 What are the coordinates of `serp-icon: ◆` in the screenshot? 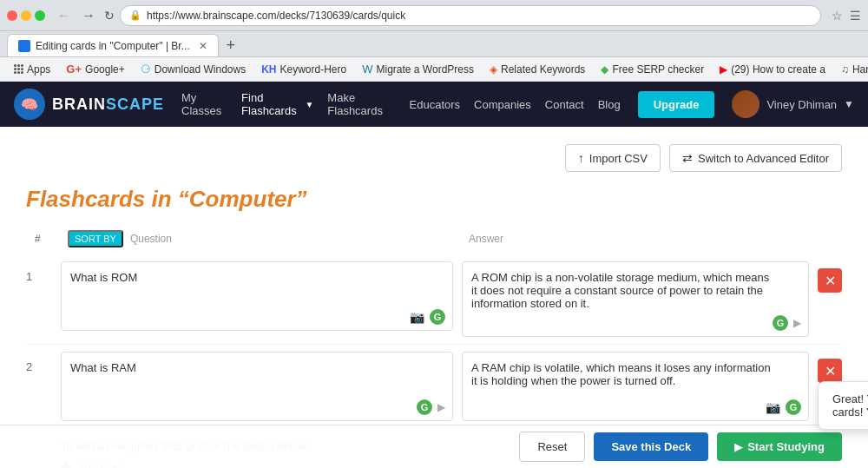 It's located at (604, 69).